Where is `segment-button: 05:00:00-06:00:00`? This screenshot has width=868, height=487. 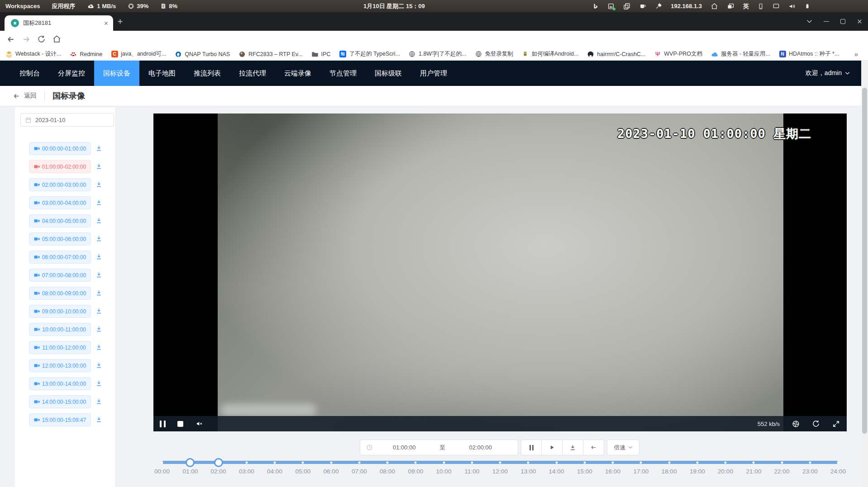 segment-button: 05:00:00-06:00:00 is located at coordinates (60, 239).